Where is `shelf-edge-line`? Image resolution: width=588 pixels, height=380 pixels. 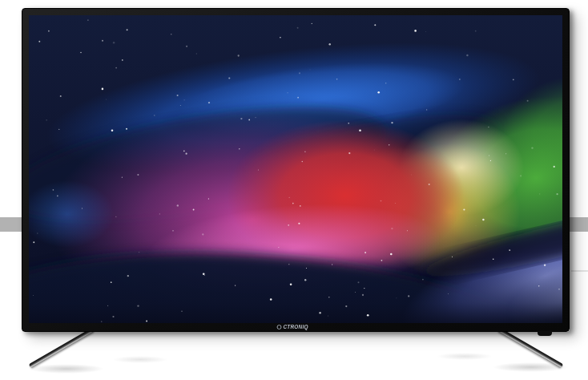
shelf-edge-line is located at coordinates (580, 271).